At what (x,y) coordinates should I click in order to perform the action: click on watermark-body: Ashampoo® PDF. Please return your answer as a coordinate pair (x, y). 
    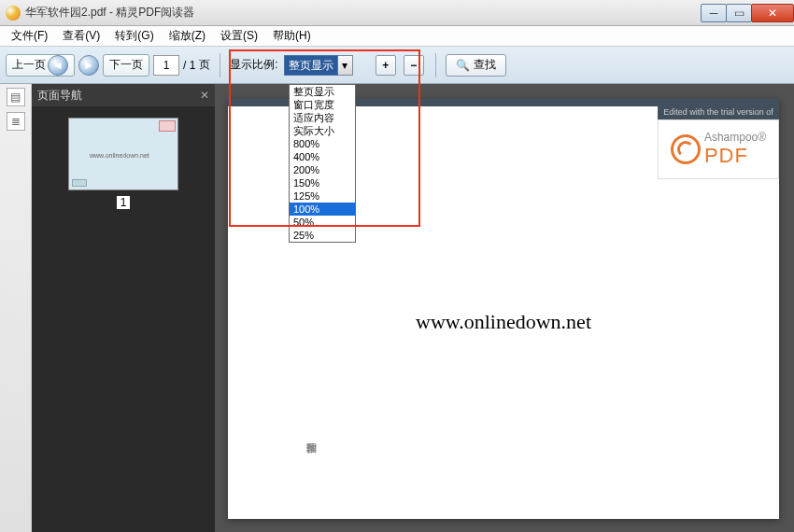
    Looking at the image, I should click on (718, 149).